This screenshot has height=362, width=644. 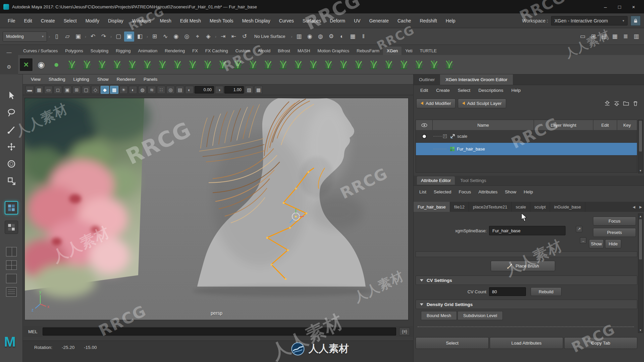 What do you see at coordinates (358, 65) in the screenshot?
I see `grass-wind-icon` at bounding box center [358, 65].